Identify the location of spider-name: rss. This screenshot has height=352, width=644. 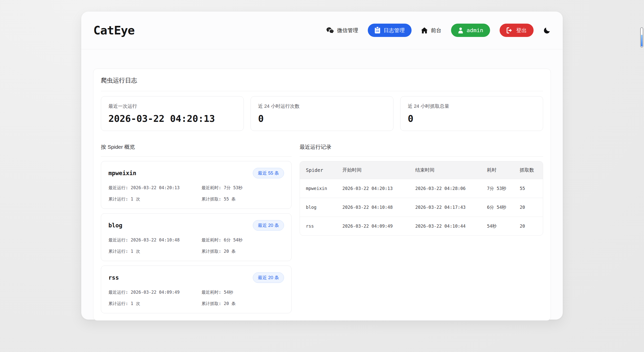
(114, 278).